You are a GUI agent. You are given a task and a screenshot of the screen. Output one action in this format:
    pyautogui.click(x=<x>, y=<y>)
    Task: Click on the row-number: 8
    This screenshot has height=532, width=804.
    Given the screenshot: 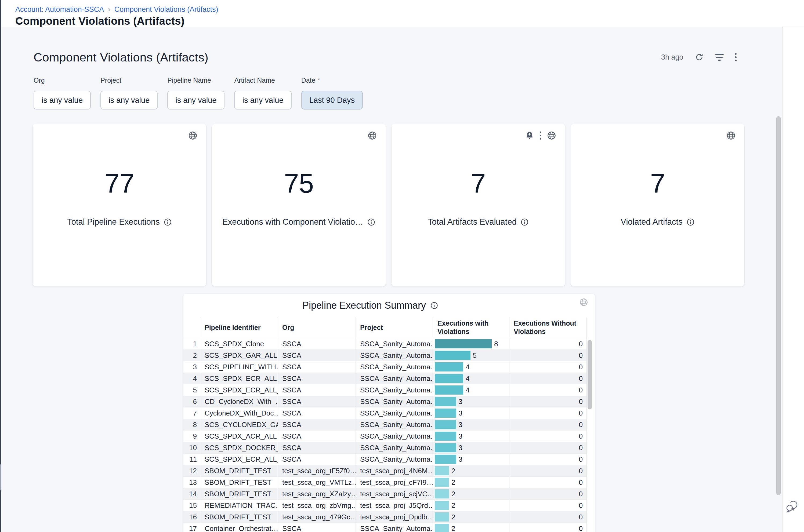 What is the action you would take?
    pyautogui.click(x=192, y=425)
    